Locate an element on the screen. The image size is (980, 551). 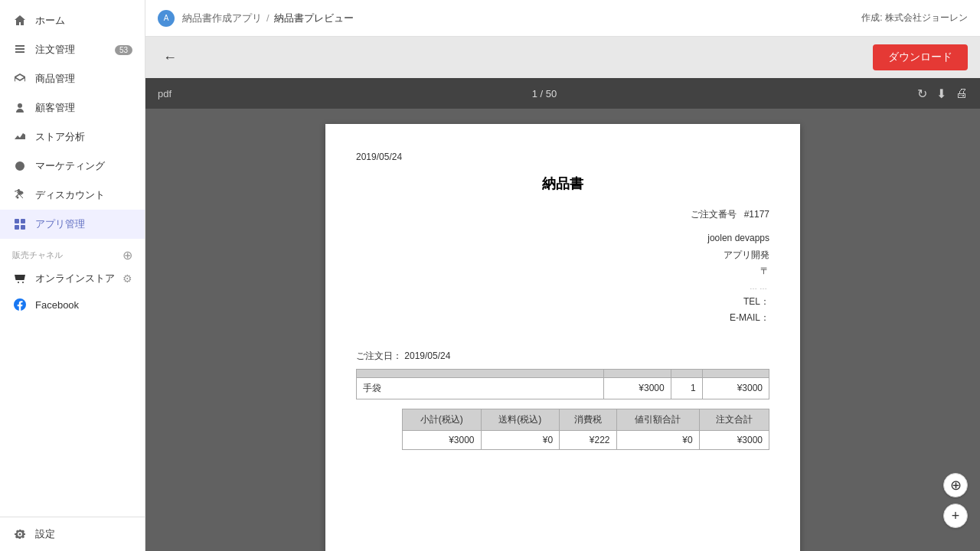
pdf-recipient: joolen devapps アプリ開発 〒 …… TEL： E-MAIL： is located at coordinates (730, 279).